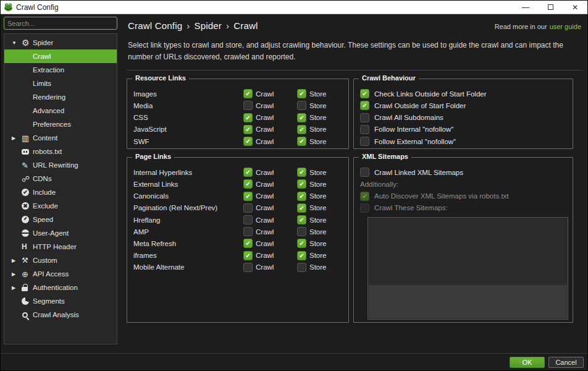  What do you see at coordinates (355, 26) in the screenshot?
I see `main-header: Crawl Config›Spider›Crawl Read more in o…` at bounding box center [355, 26].